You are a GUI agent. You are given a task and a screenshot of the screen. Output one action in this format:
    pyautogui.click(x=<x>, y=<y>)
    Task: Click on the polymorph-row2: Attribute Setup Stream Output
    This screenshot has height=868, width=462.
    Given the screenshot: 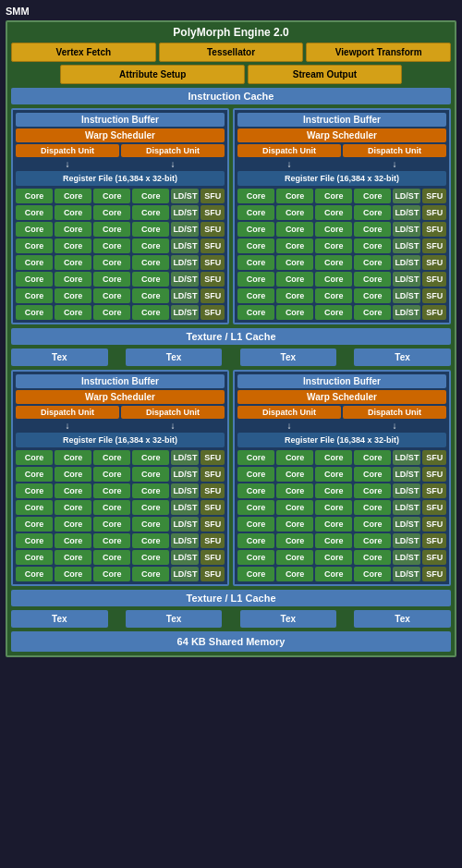 What is the action you would take?
    pyautogui.click(x=231, y=74)
    